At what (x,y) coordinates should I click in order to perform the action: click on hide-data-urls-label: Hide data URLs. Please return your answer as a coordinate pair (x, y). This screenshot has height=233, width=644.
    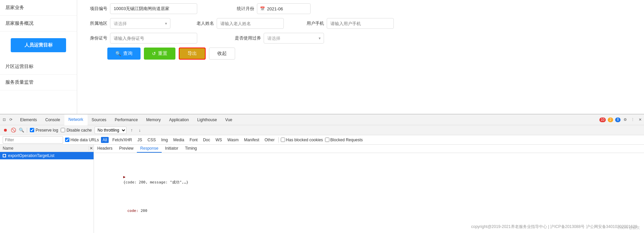
    Looking at the image, I should click on (82, 140).